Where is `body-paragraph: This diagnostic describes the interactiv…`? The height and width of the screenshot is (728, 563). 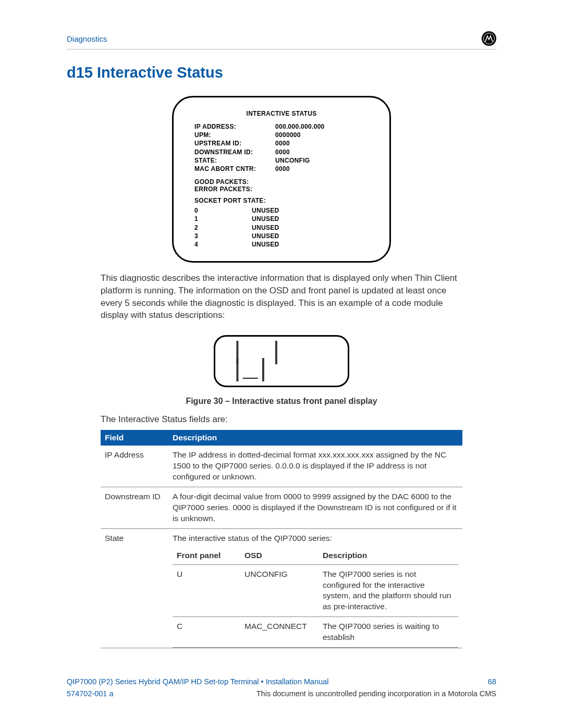 body-paragraph: This diagnostic describes the interactiv… is located at coordinates (282, 297).